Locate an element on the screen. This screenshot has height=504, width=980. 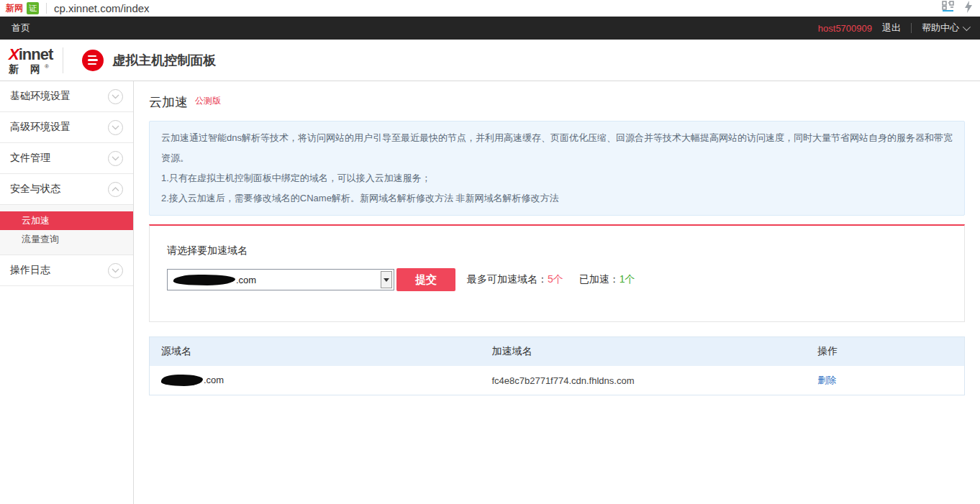
url-divider is located at coordinates (46, 9).